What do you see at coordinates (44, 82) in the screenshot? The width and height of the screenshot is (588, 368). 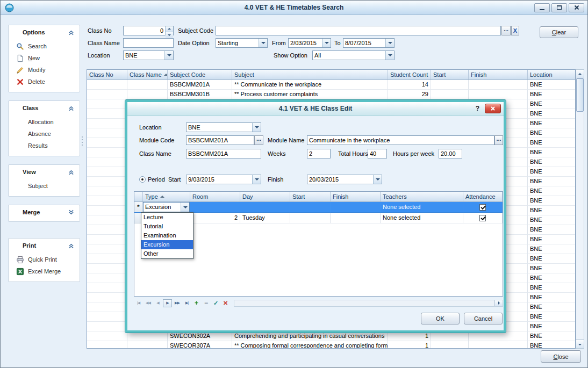 I see `sidebar-item-delete: Delete` at bounding box center [44, 82].